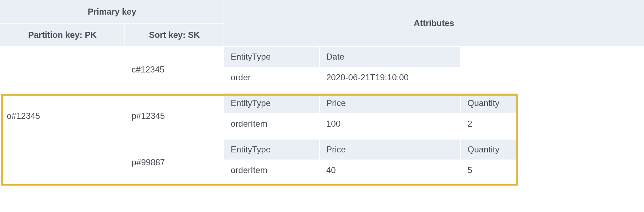  What do you see at coordinates (112, 11) in the screenshot?
I see `primary-key-header: Primary key` at bounding box center [112, 11].